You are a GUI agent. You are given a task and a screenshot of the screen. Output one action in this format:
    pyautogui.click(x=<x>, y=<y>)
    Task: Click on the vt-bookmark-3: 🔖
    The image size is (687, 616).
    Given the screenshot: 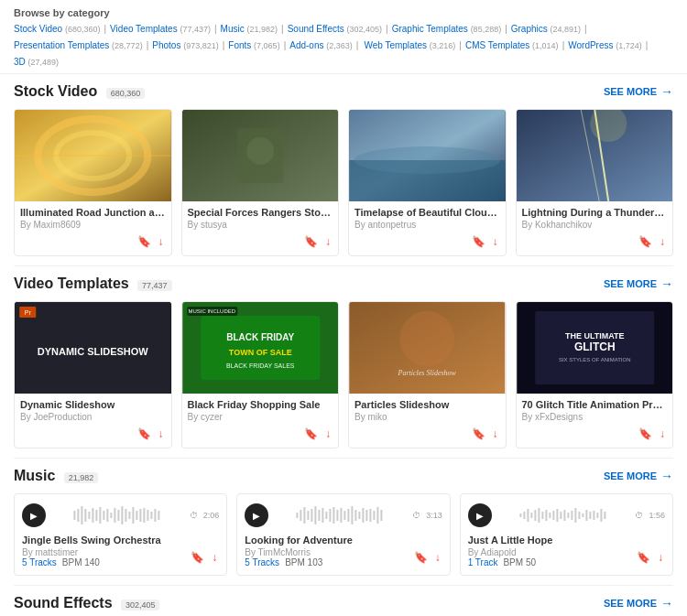 What is the action you would take?
    pyautogui.click(x=478, y=434)
    